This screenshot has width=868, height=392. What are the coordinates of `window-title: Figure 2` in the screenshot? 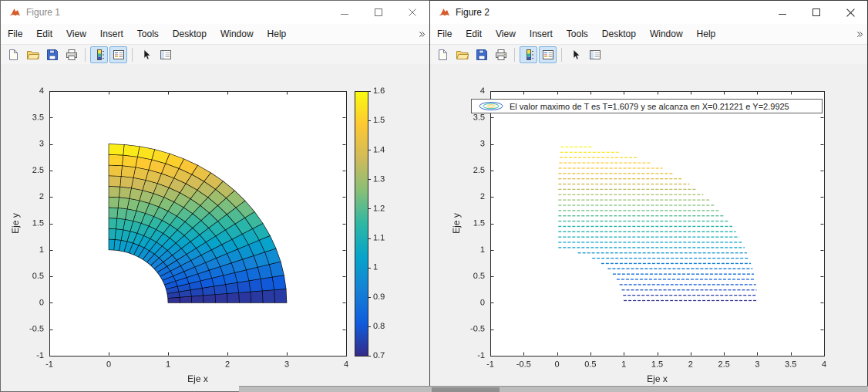 It's located at (473, 12).